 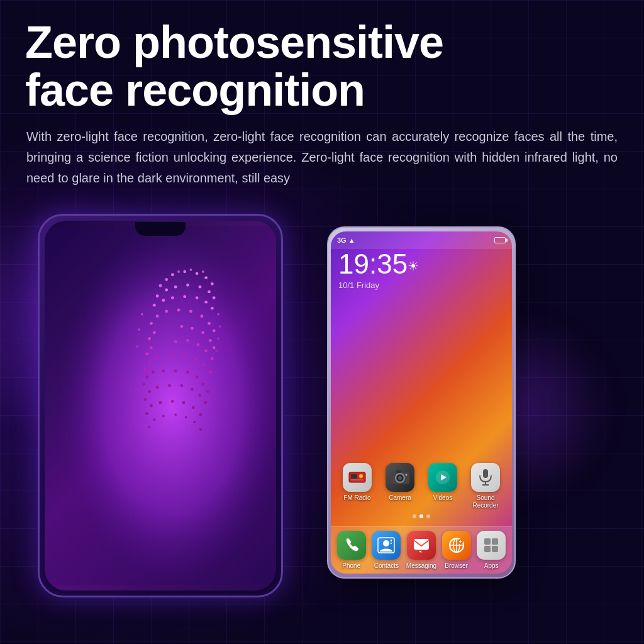 I want to click on phone-label: Phone, so click(x=351, y=566).